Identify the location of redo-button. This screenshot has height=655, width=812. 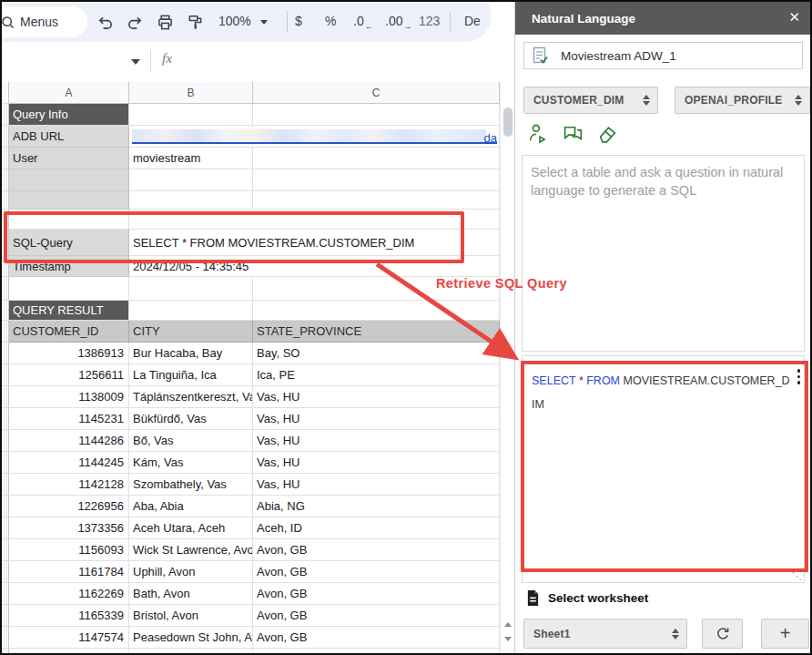
(135, 22).